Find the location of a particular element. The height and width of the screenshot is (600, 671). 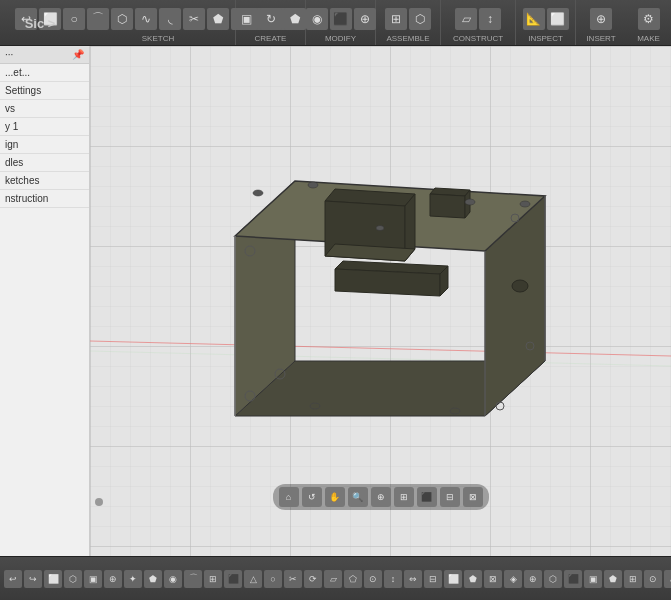

bt-icon-18: ⬠ is located at coordinates (353, 579).